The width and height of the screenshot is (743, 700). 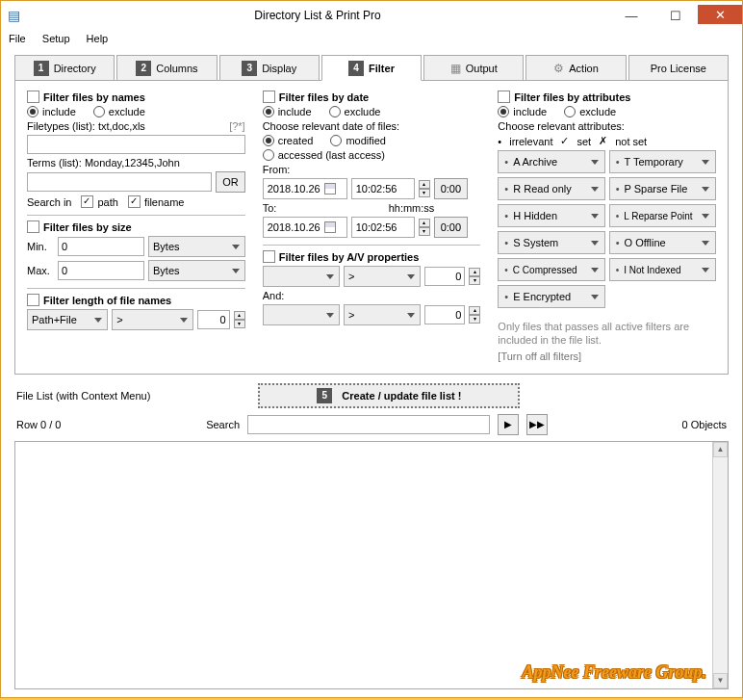 I want to click on maximize-button: ☐, so click(x=676, y=15).